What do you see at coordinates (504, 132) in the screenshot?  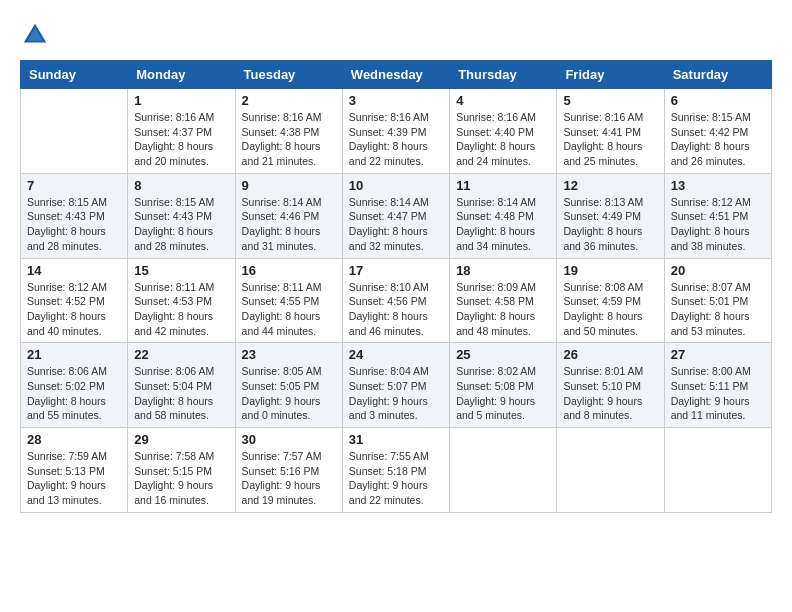 I see `calendar-cell: 4Sunrise: 8:16 AM Sunset: 4:40 PM Daylig…` at bounding box center [504, 132].